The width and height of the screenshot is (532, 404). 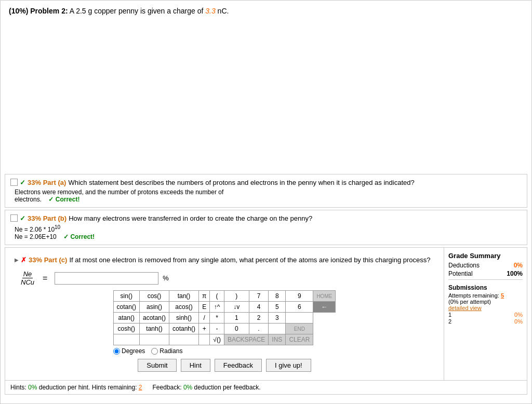 What do you see at coordinates (460, 274) in the screenshot?
I see `potential-label: Potential` at bounding box center [460, 274].